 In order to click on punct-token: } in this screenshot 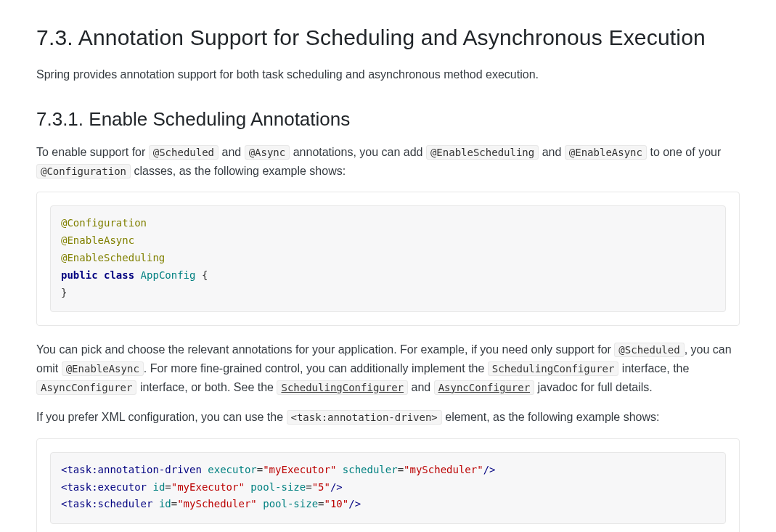, I will do `click(64, 292)`.